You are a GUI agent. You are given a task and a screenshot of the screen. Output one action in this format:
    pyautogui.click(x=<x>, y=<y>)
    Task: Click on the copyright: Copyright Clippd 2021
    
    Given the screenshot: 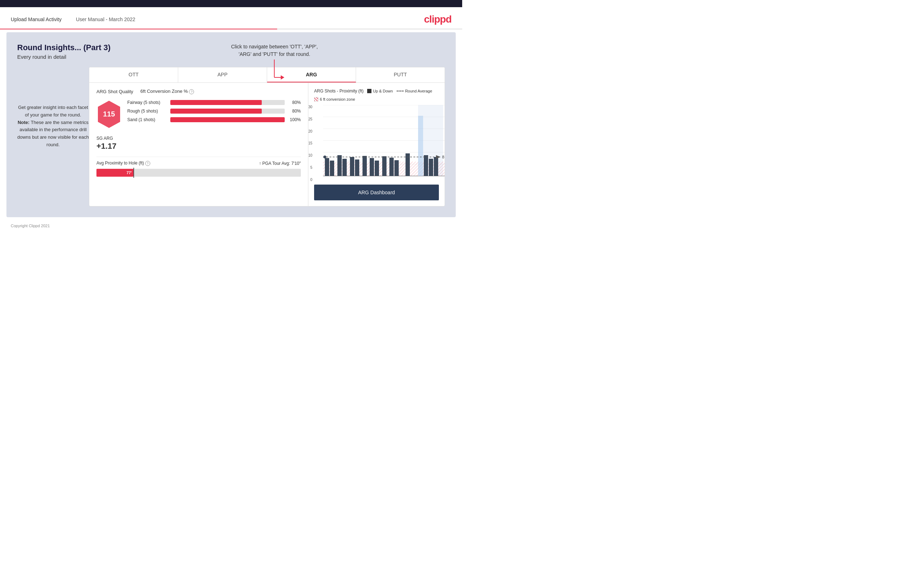 What is the action you would take?
    pyautogui.click(x=31, y=226)
    